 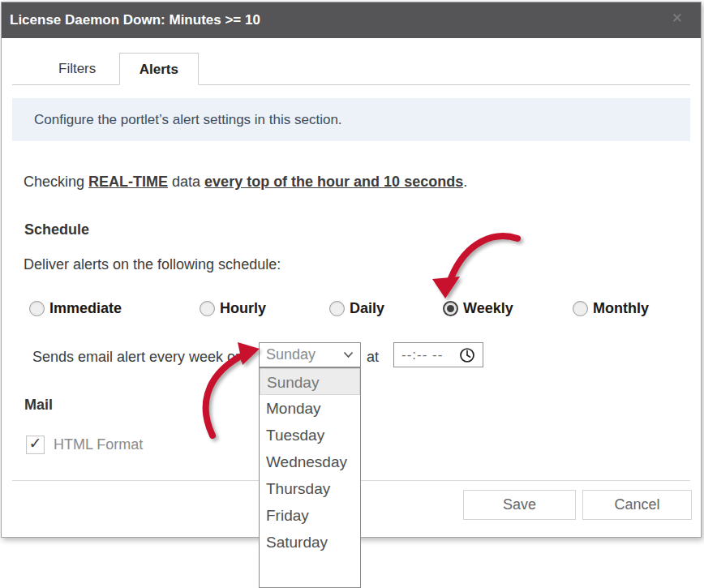 I want to click on radio-immediate-circle, so click(x=37, y=308).